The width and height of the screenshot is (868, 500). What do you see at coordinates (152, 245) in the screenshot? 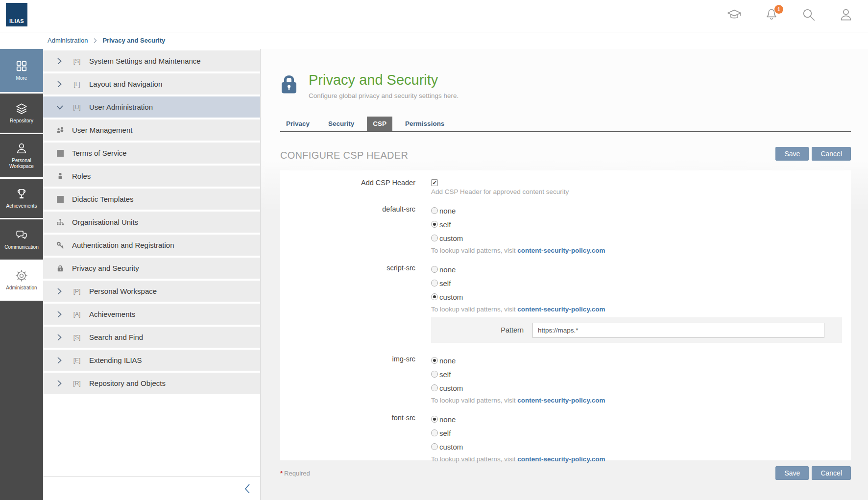
I see `tree-item-authentication-registration: Authentication and Registration` at bounding box center [152, 245].